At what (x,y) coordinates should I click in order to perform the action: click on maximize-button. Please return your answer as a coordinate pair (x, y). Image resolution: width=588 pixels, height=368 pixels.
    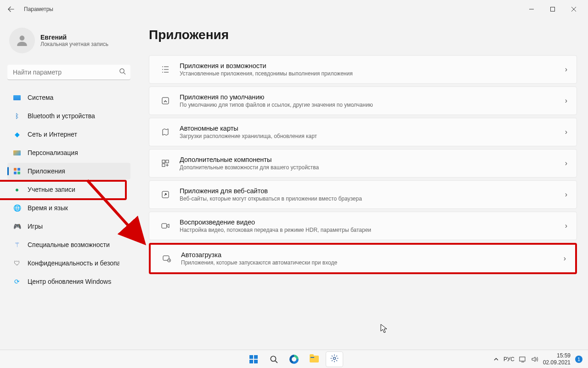
    Looking at the image, I should click on (553, 9).